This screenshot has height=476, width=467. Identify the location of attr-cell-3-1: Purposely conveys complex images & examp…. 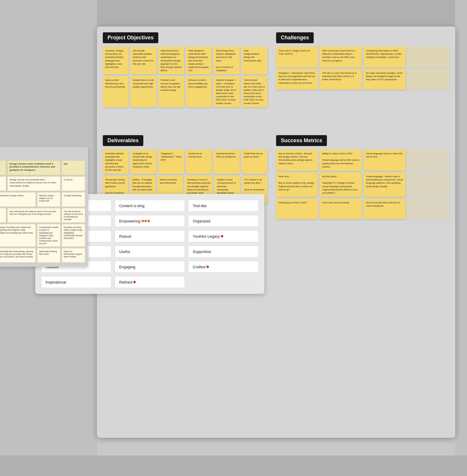
(3, 215).